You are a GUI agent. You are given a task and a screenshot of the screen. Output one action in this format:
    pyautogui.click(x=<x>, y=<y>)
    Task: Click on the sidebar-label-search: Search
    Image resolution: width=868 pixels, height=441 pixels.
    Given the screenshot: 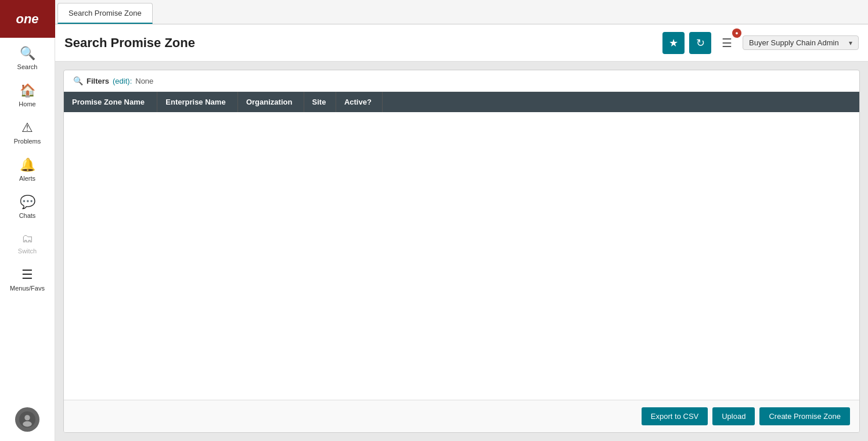 What is the action you would take?
    pyautogui.click(x=28, y=67)
    